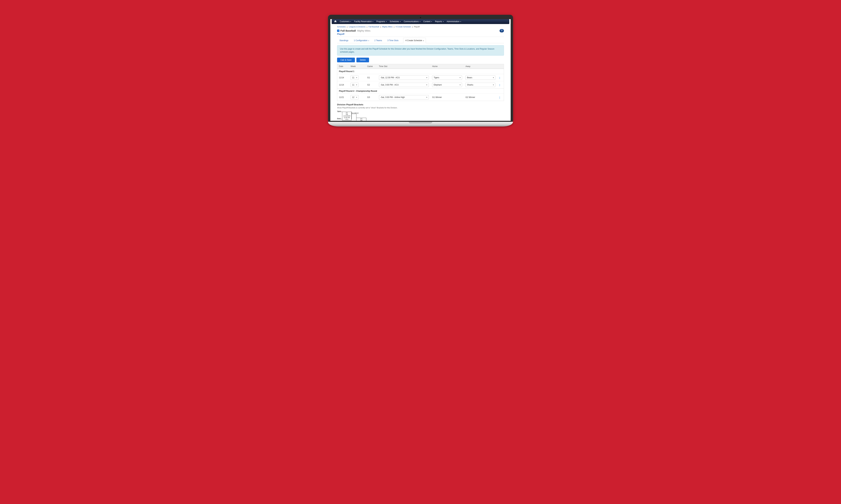 Image resolution: width=841 pixels, height=504 pixels. What do you see at coordinates (447, 85) in the screenshot?
I see `select-dropdown: Elephant` at bounding box center [447, 85].